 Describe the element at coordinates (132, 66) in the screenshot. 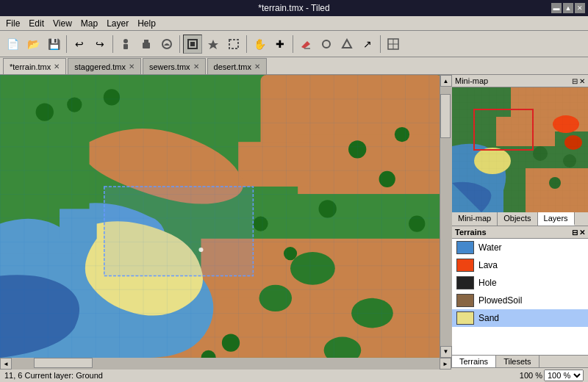

I see `tab-staggered-close: ✕` at that location.